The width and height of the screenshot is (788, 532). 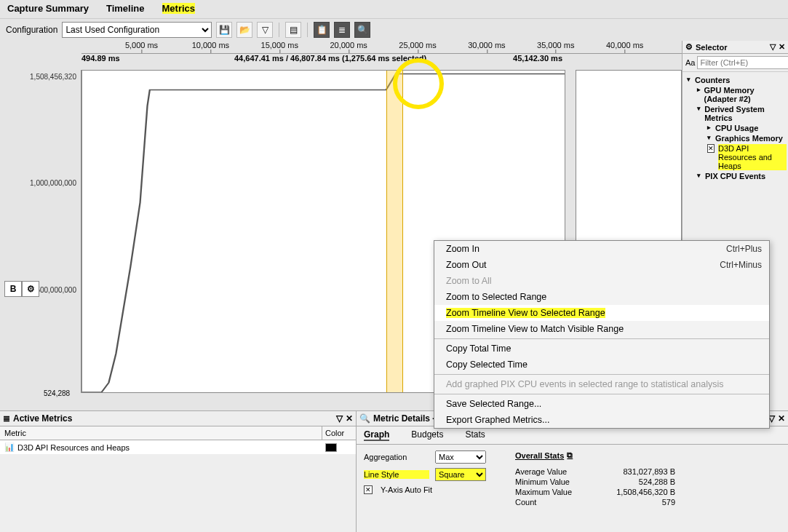 What do you see at coordinates (48, 9) in the screenshot?
I see `tab-capture-summary: Capture Summary` at bounding box center [48, 9].